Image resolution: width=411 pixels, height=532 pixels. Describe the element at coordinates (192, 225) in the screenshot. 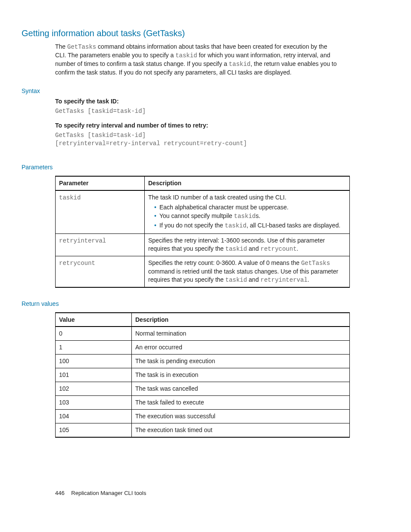

I see `bullet-text: If you do not specify the` at that location.